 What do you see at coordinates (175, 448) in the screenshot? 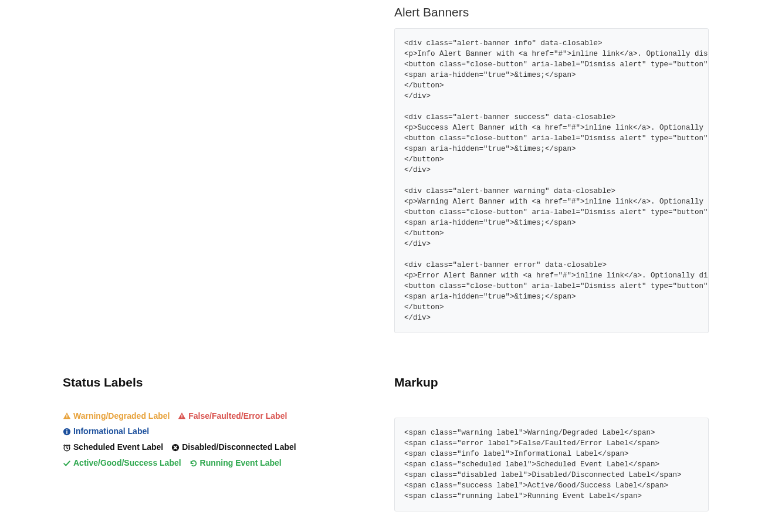
I see `disabled-circle-icon` at bounding box center [175, 448].